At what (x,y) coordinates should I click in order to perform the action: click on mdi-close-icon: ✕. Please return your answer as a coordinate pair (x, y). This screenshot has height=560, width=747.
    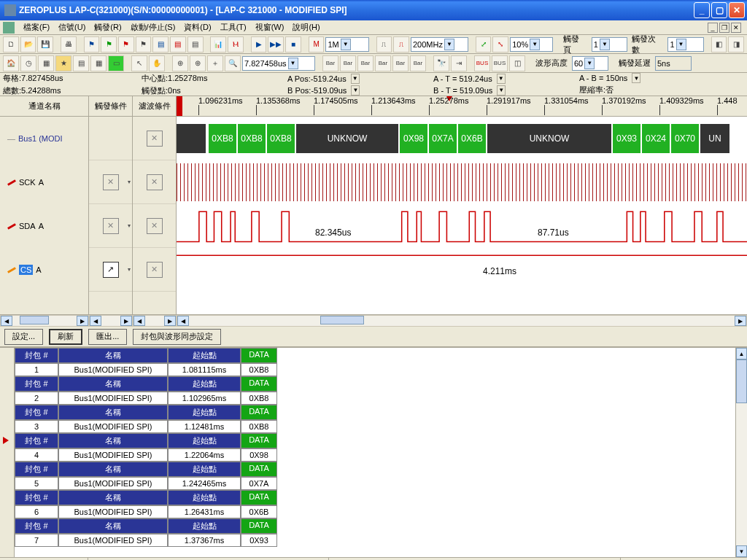
    Looking at the image, I should click on (736, 28).